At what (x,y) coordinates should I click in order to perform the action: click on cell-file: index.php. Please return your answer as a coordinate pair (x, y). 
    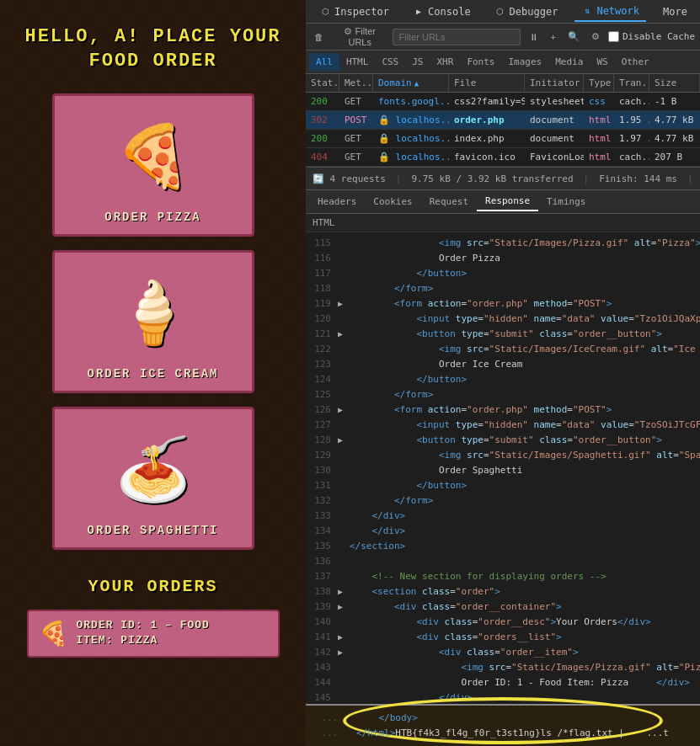
    Looking at the image, I should click on (487, 138).